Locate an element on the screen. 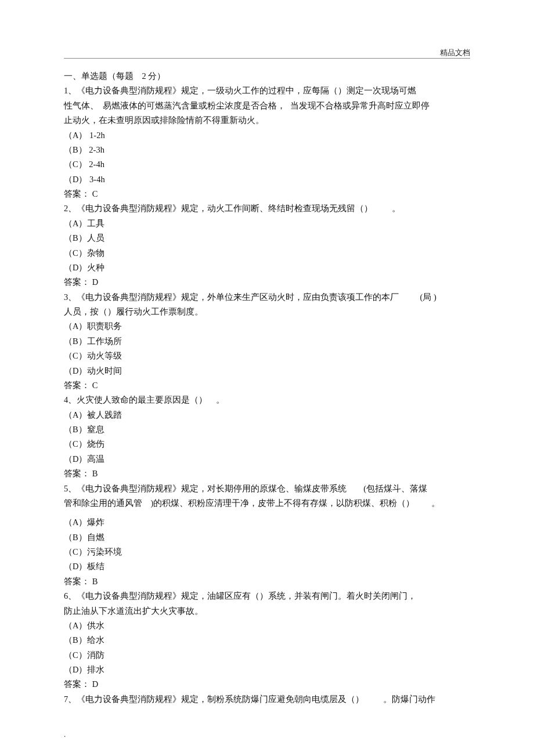 This screenshot has height=756, width=534. option-d: （D）动火时间 is located at coordinates (267, 371).